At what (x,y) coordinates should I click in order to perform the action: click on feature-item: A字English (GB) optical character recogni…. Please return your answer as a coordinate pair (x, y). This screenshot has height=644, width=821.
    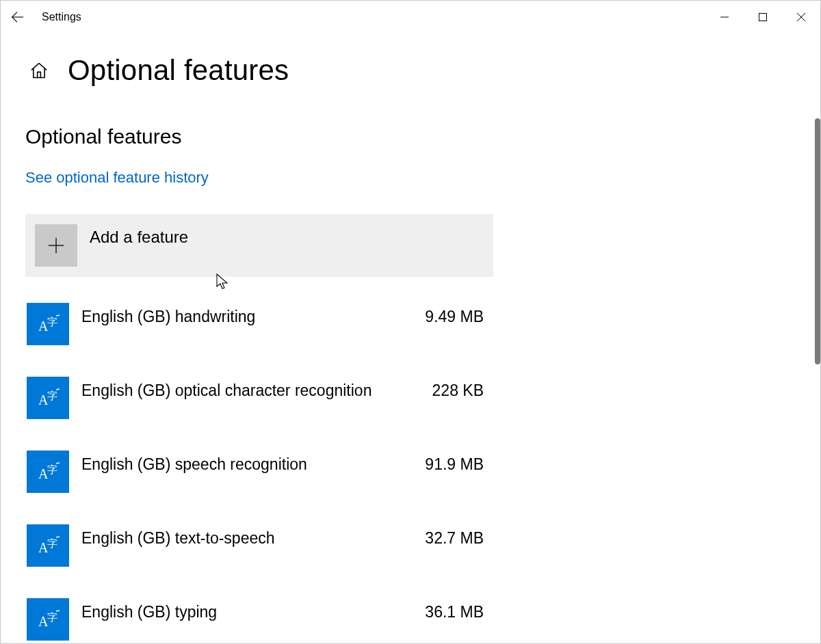
    Looking at the image, I should click on (259, 403).